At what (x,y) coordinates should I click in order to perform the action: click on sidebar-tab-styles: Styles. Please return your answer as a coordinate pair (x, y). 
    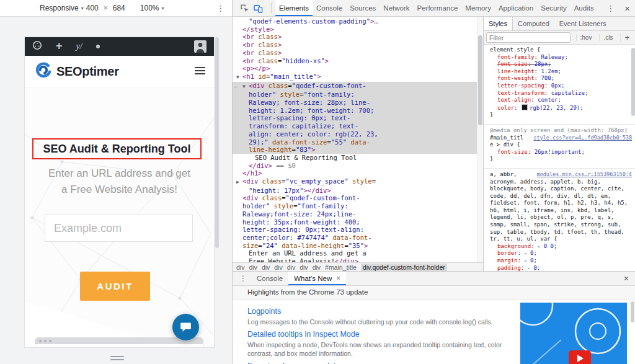
    Looking at the image, I should click on (499, 24).